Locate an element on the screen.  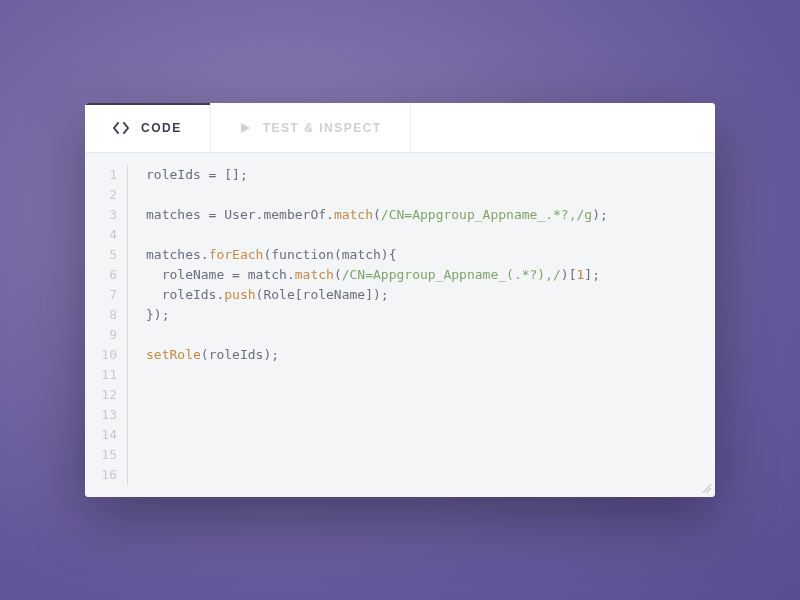
line-number: 15 is located at coordinates (101, 455).